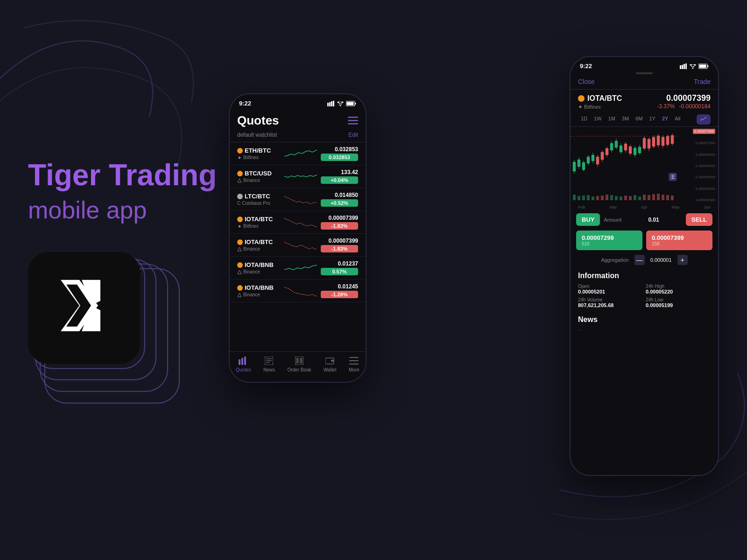 This screenshot has width=747, height=560. I want to click on quote-left: BTC/USD Binance, so click(259, 176).